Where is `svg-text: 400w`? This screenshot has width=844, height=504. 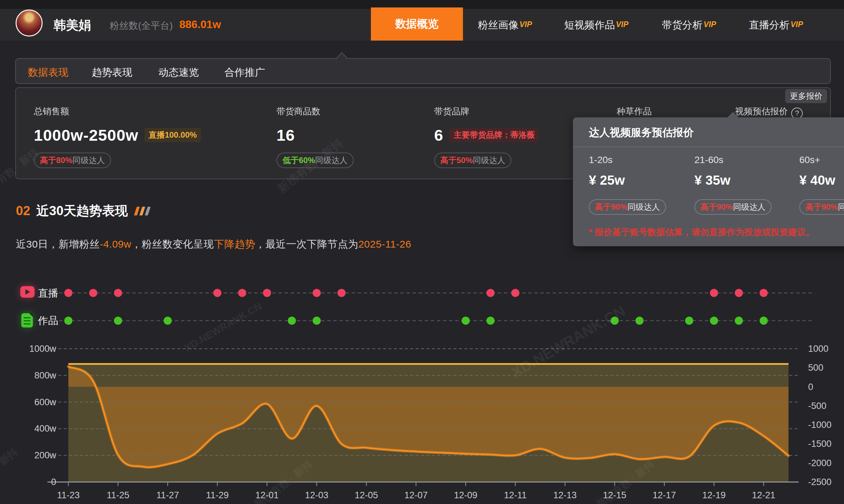
svg-text: 400w is located at coordinates (45, 429).